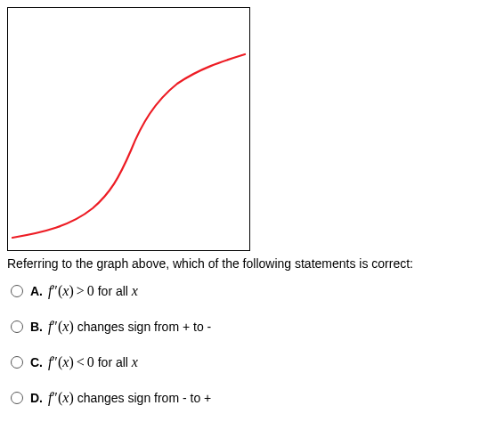  What do you see at coordinates (254, 327) in the screenshot?
I see `option-b: B. f″(x) changes sign from + to -` at bounding box center [254, 327].